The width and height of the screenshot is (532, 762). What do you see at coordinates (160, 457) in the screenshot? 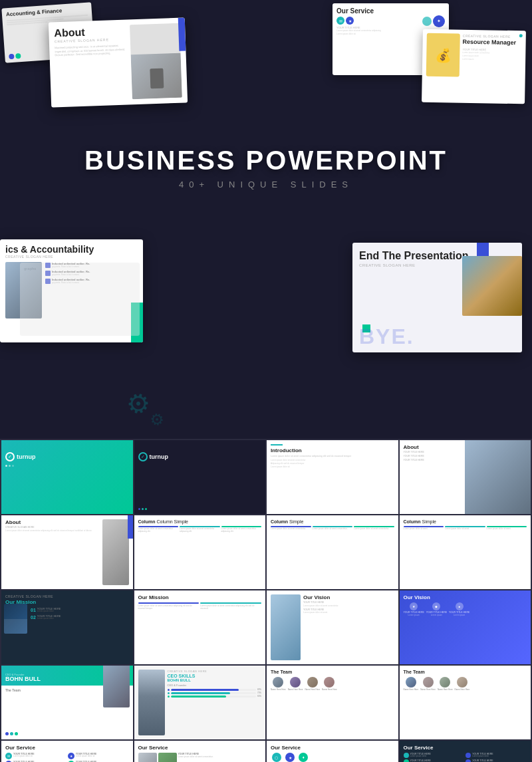
I see `turnup-dark-label: turnup` at bounding box center [160, 457].